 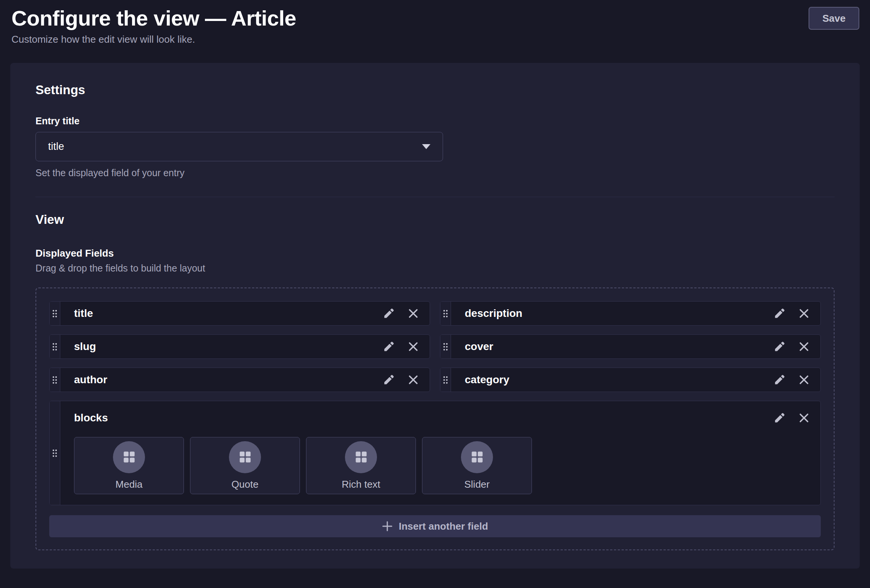 What do you see at coordinates (443, 418) in the screenshot?
I see `blocks-header: blocks` at bounding box center [443, 418].